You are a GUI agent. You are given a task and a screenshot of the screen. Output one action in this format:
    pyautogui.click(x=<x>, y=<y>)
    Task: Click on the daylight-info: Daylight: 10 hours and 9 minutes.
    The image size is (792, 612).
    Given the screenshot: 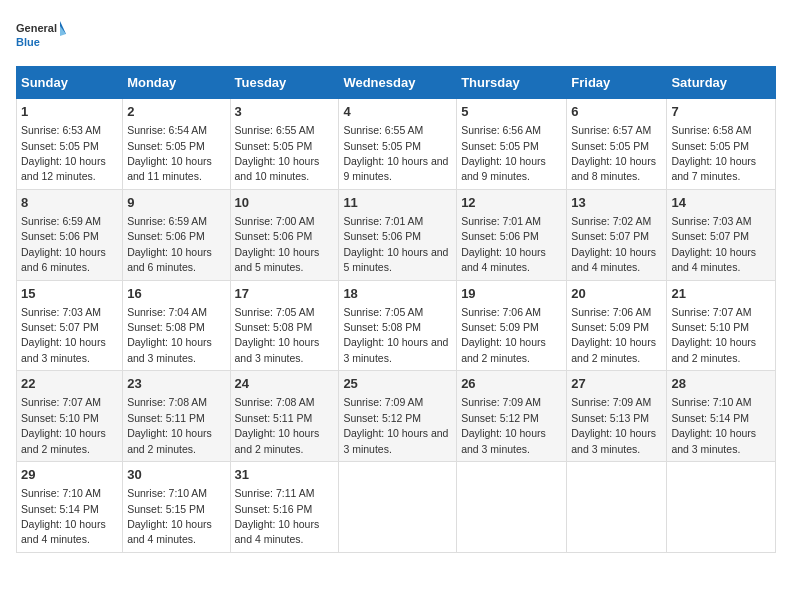 What is the action you would take?
    pyautogui.click(x=396, y=168)
    